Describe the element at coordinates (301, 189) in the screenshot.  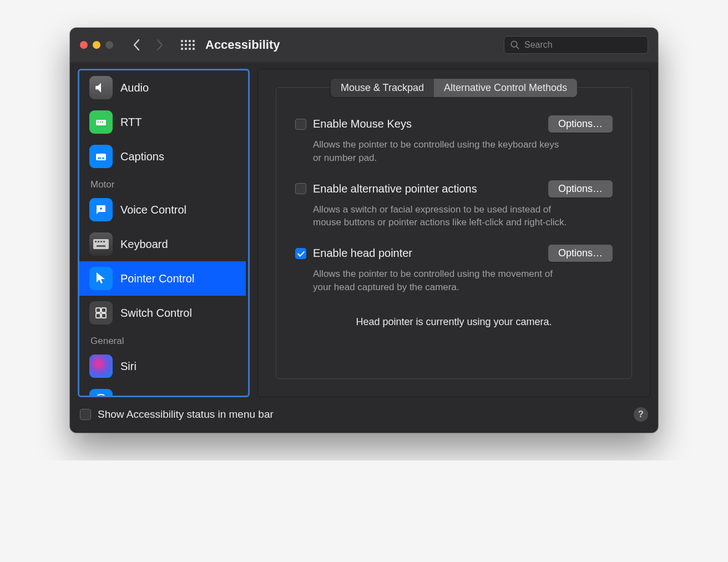
I see `checkbox-alt-pointer` at that location.